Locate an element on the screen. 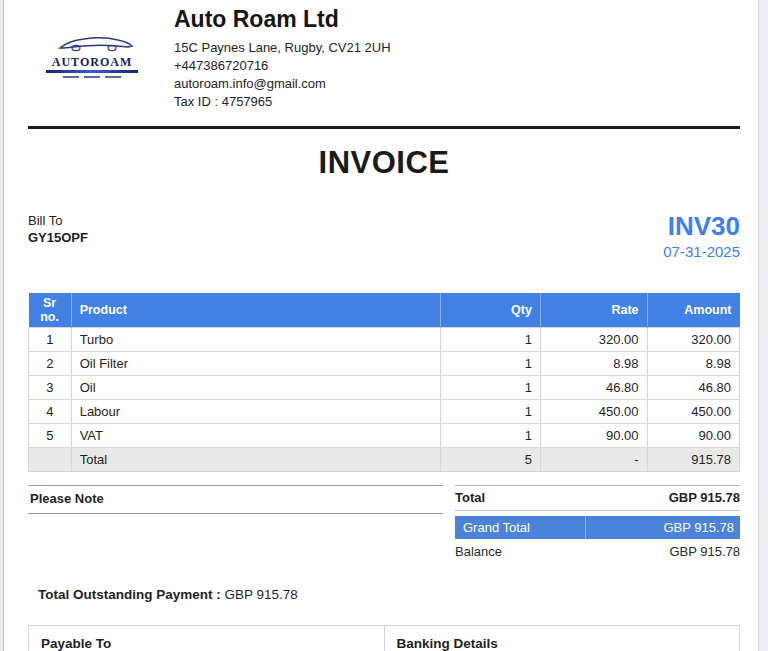  cell-product: VAT is located at coordinates (256, 436).